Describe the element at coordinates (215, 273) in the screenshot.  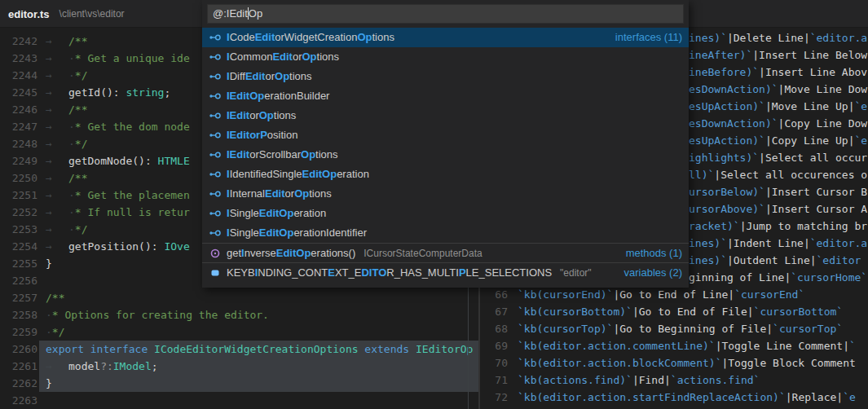
I see `variable-icon` at that location.